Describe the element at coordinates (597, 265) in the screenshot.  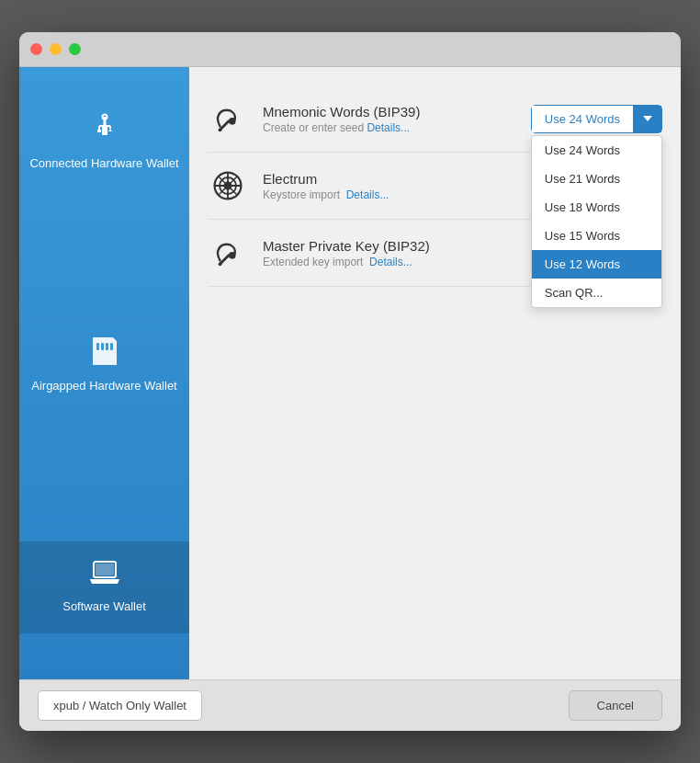
I see `dropdown-item-12: Use 12 Words` at that location.